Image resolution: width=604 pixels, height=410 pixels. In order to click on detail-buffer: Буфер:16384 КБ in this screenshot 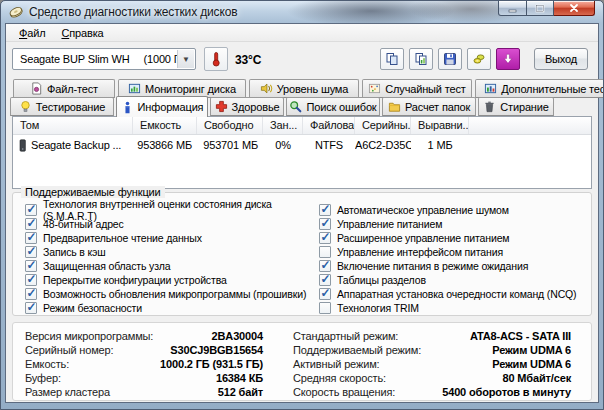, I will do `click(144, 378)`.